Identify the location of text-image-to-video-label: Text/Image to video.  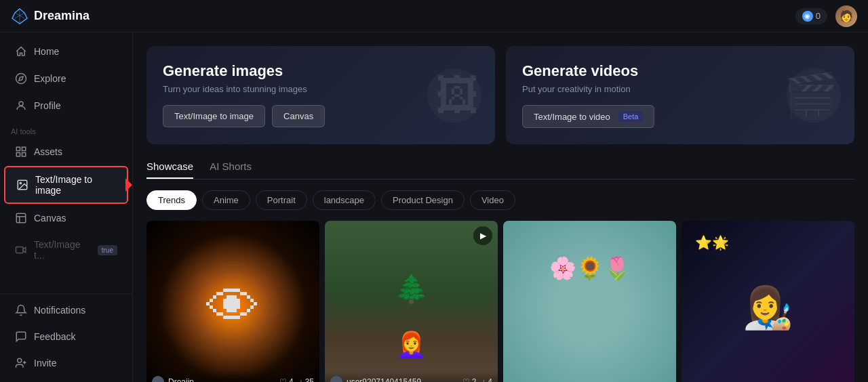
(572, 116).